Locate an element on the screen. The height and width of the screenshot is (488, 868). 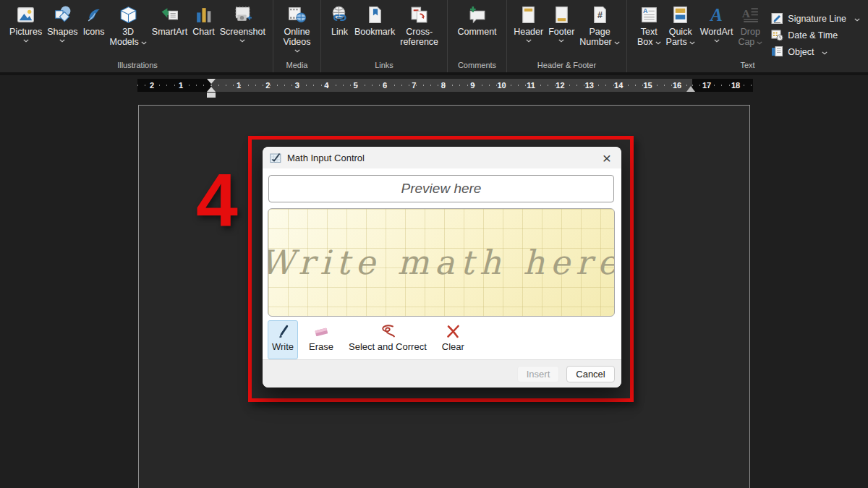
ribbon-button-label: Header is located at coordinates (528, 32).